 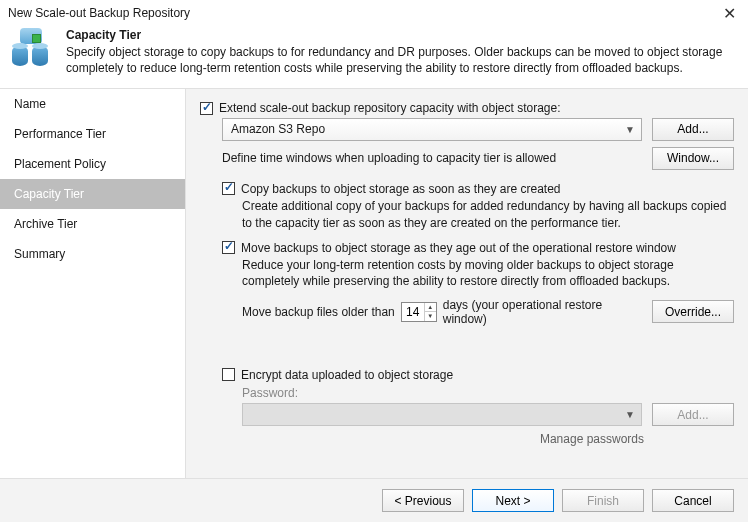 What do you see at coordinates (513, 500) in the screenshot?
I see `next-button: Next >` at bounding box center [513, 500].